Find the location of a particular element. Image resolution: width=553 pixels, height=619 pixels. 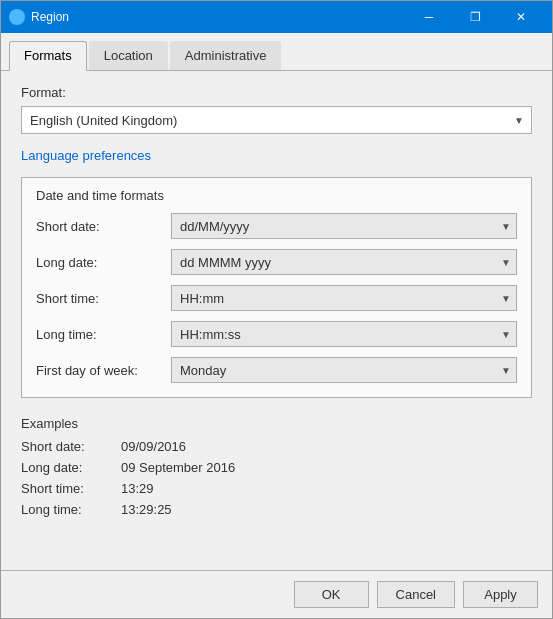

example-short-time-value: 13:29 is located at coordinates (138, 488).